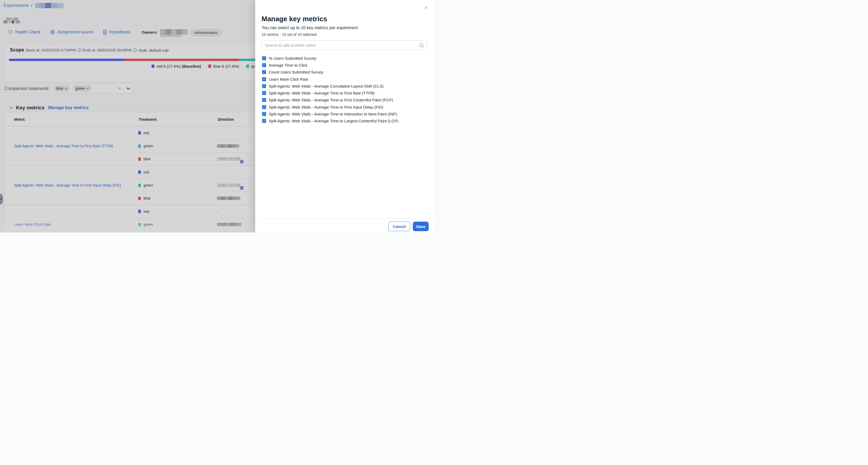 The width and height of the screenshot is (868, 465). I want to click on metric-option-label: Split Agents: Web Vitals - Average Cumul…, so click(326, 86).